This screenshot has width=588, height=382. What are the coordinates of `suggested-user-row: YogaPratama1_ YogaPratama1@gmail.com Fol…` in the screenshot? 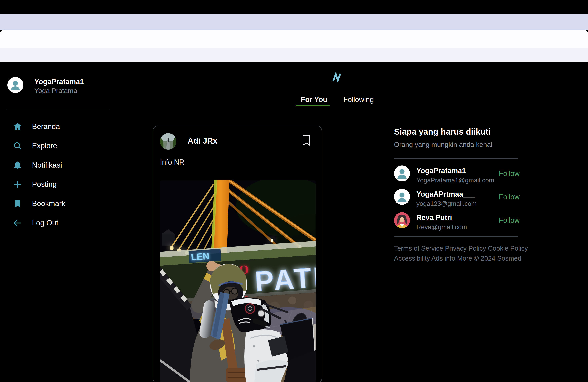 It's located at (456, 175).